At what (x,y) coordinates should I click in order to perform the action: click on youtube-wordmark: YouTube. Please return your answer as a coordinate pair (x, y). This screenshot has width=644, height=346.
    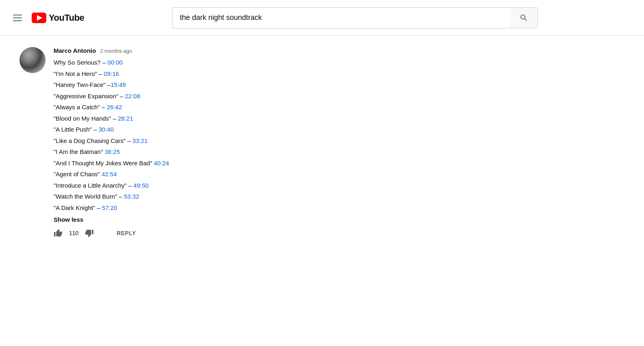
    Looking at the image, I should click on (67, 18).